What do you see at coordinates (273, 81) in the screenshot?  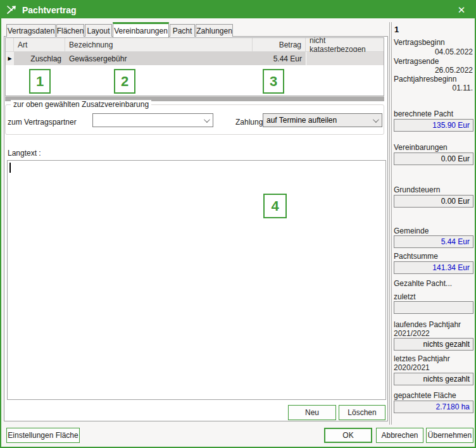 I see `callout-3: 3` at bounding box center [273, 81].